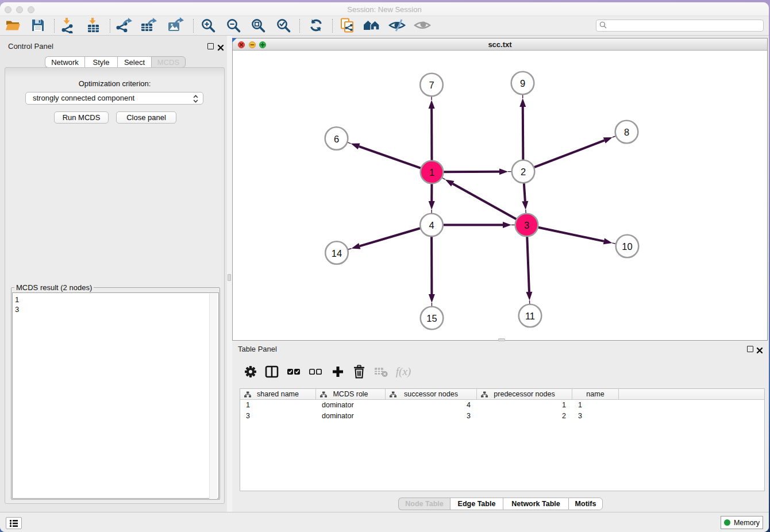 The width and height of the screenshot is (770, 532). I want to click on table-cell: 2, so click(525, 416).